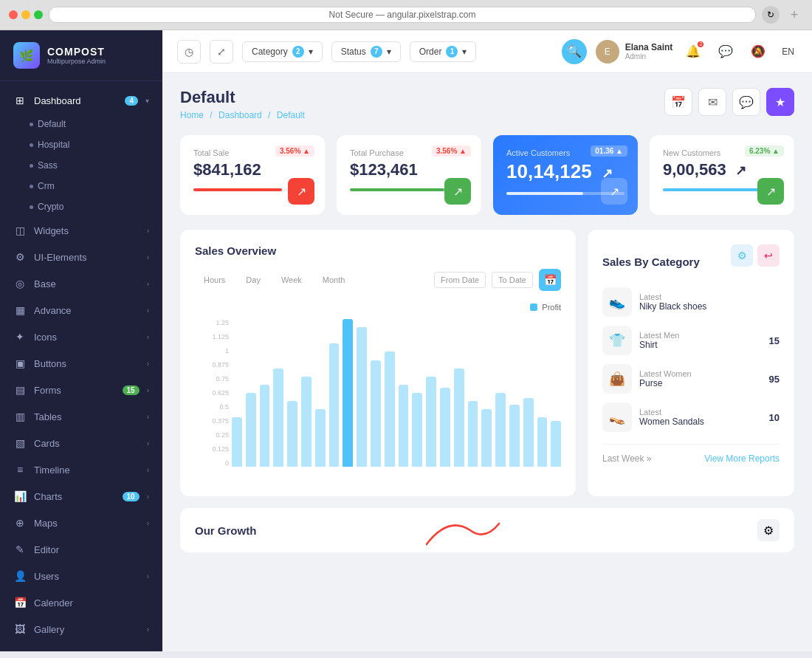 The width and height of the screenshot is (812, 658). I want to click on alerts-button: 🔕, so click(758, 52).